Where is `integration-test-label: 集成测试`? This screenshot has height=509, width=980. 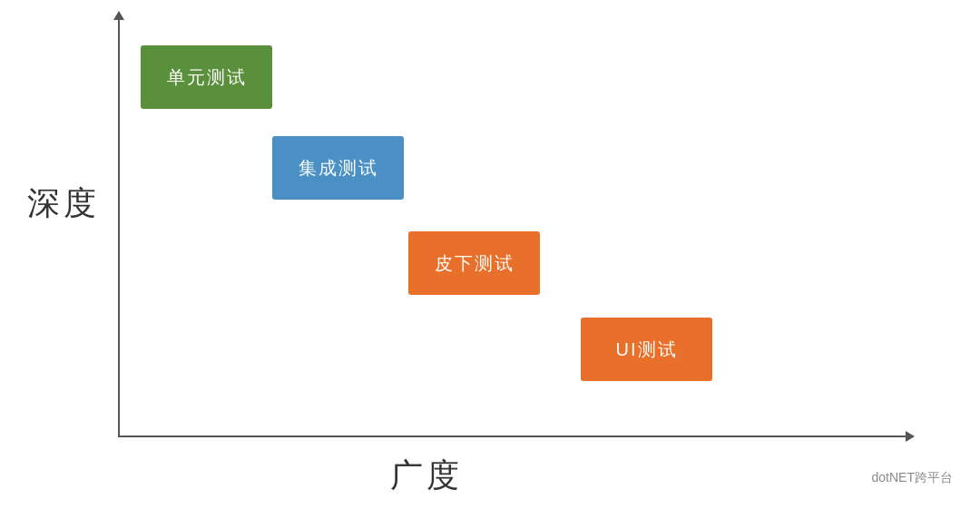 integration-test-label: 集成测试 is located at coordinates (338, 169).